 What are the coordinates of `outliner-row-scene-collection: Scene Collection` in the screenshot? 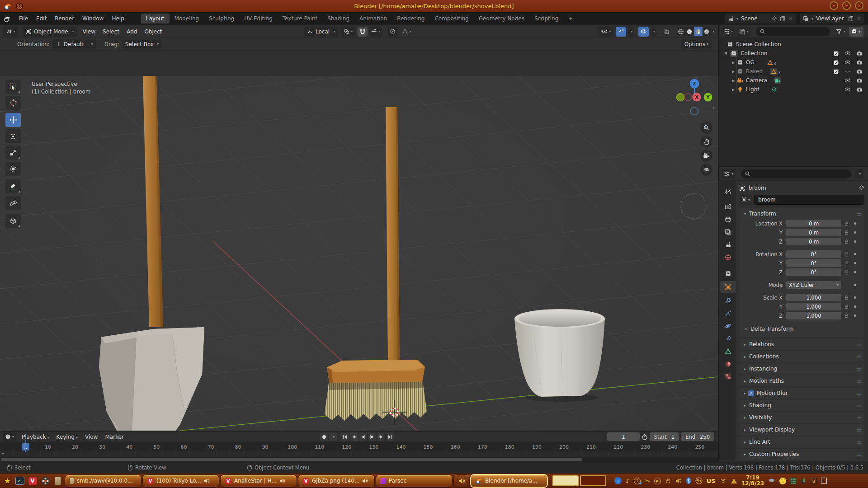 It's located at (793, 44).